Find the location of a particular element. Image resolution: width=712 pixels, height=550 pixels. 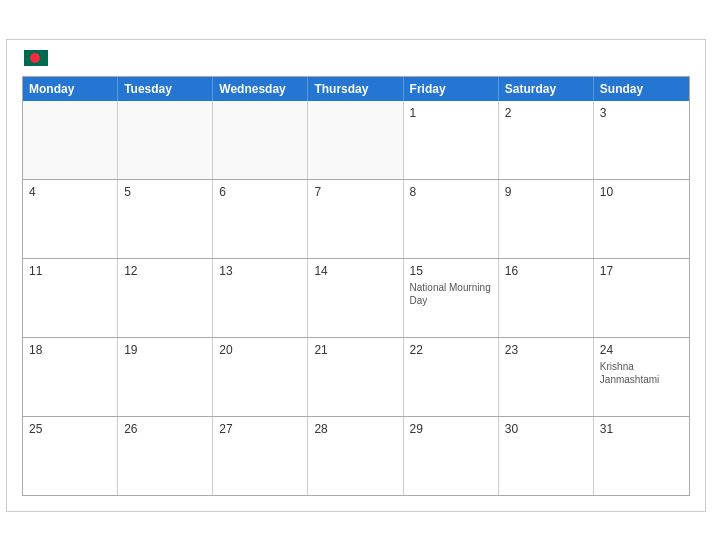

cell-date: 23 is located at coordinates (546, 350).